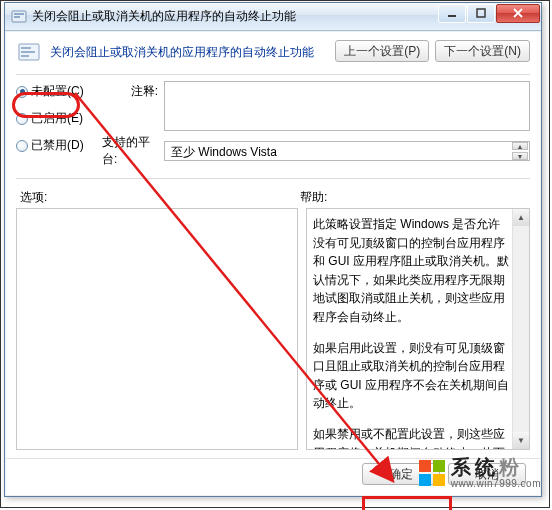 The width and height of the screenshot is (552, 510). What do you see at coordinates (382, 51) in the screenshot?
I see `prev-setting-button: 上一个设置(P)` at bounding box center [382, 51].